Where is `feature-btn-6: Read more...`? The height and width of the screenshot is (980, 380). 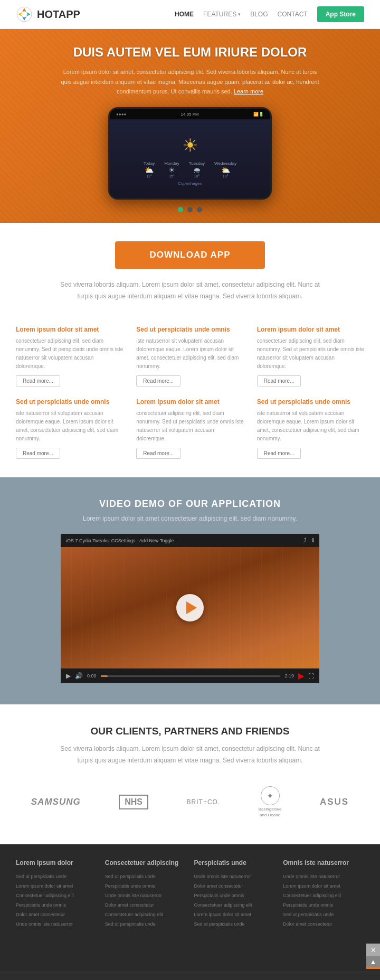
feature-btn-6: Read more... is located at coordinates (279, 453).